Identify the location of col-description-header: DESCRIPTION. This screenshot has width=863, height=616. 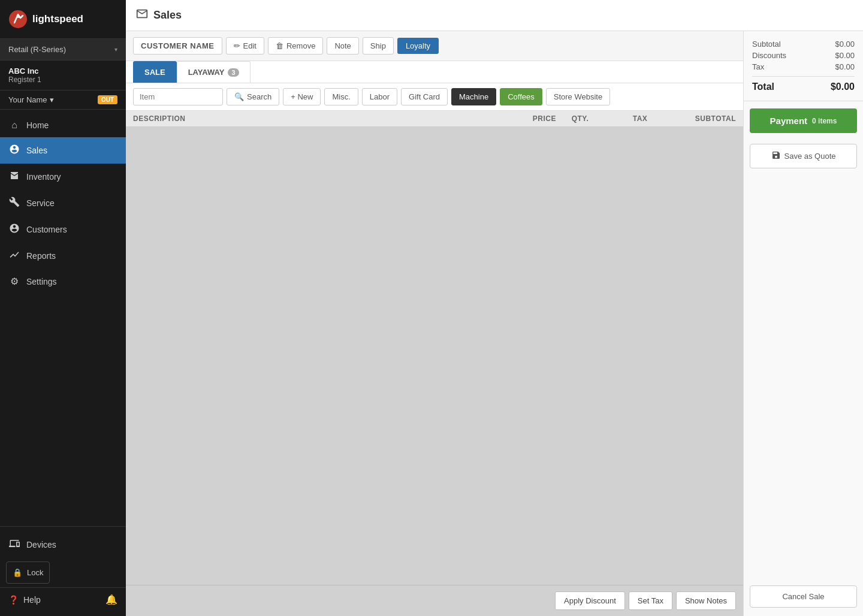
(321, 119).